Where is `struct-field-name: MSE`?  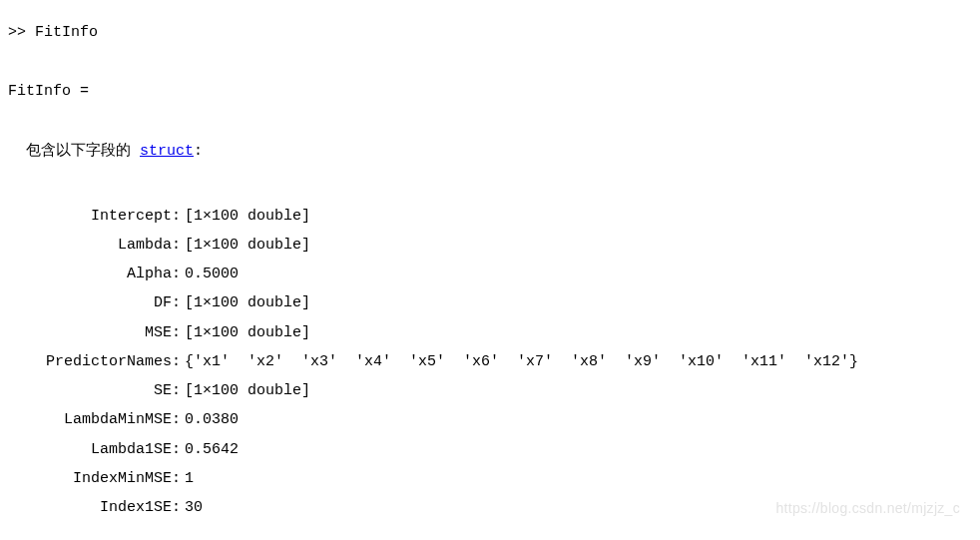
struct-field-name: MSE is located at coordinates (108, 333).